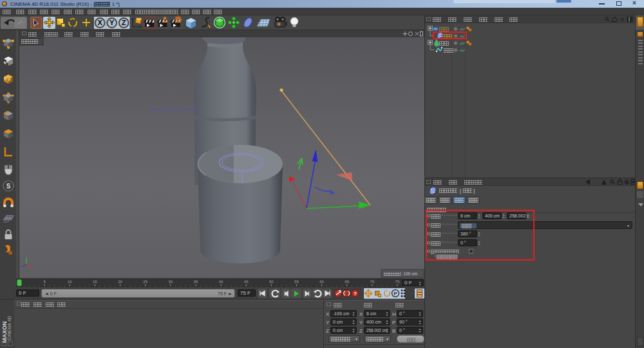 The image size is (644, 348). Describe the element at coordinates (222, 282) in the screenshot. I see `svg-text: 40` at that location.